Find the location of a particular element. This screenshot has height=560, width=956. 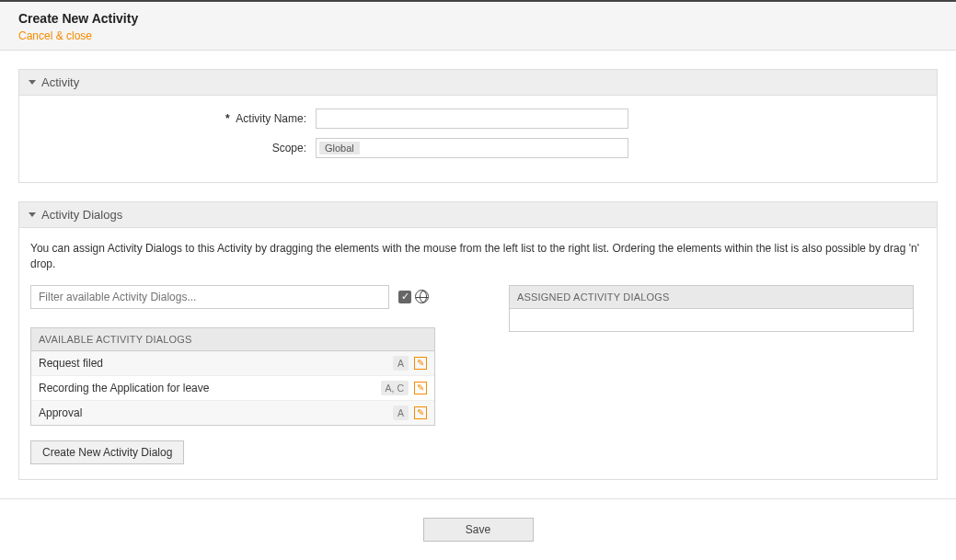

save-button: Save is located at coordinates (478, 530).